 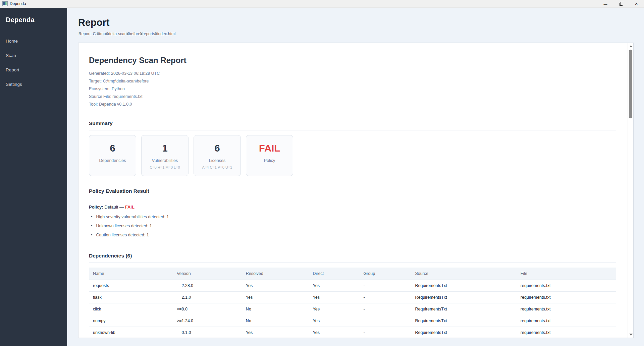 What do you see at coordinates (353, 74) in the screenshot?
I see `report-meta-line: Generated: 2026-03-13 06:18:28 UTC` at bounding box center [353, 74].